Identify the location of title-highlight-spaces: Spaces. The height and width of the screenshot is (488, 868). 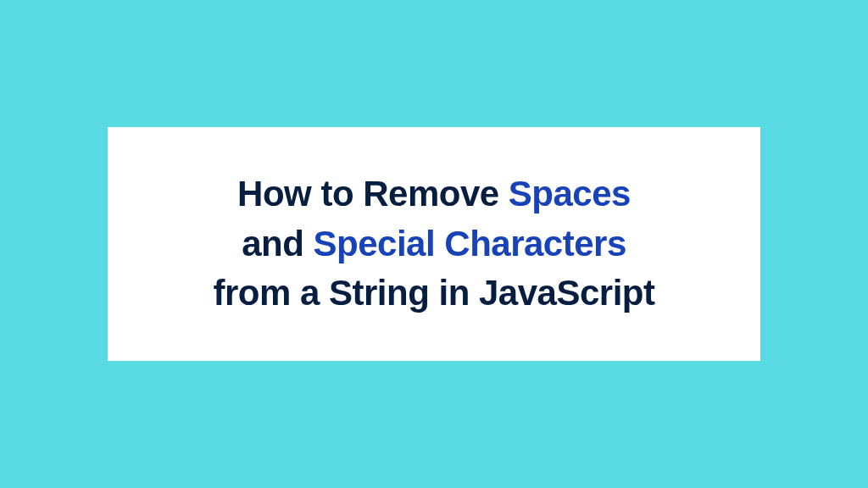
(570, 193).